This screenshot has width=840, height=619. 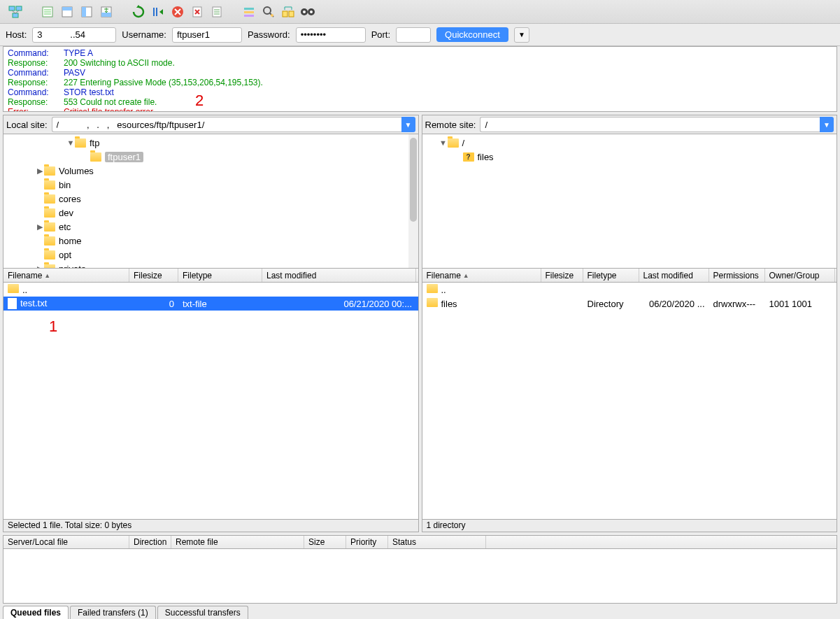 I want to click on sync-browse-icon, so click(x=308, y=12).